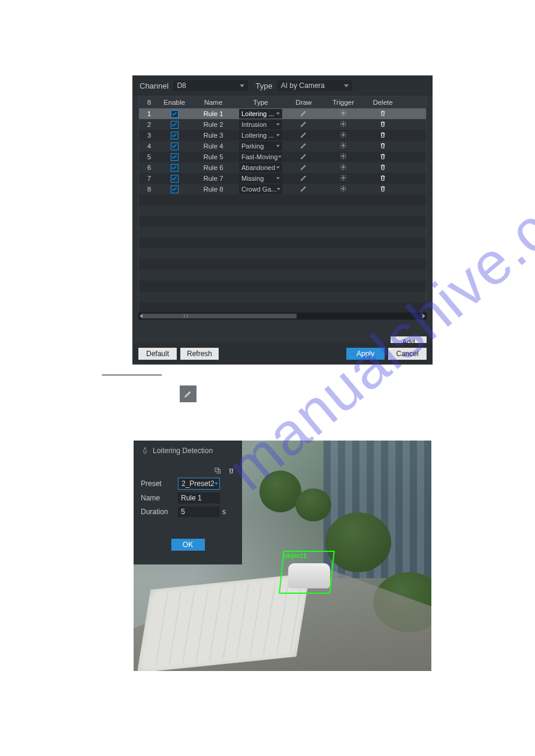 The image size is (535, 756). I want to click on table-row: 7Rule 7Missing, so click(283, 178).